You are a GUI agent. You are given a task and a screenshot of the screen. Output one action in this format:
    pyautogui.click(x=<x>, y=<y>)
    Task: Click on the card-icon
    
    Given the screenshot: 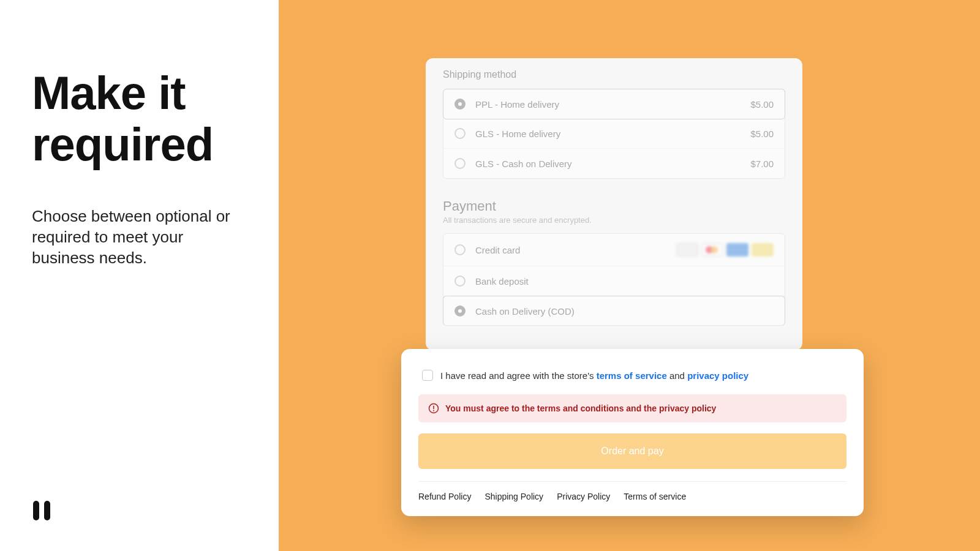 What is the action you would take?
    pyautogui.click(x=763, y=250)
    